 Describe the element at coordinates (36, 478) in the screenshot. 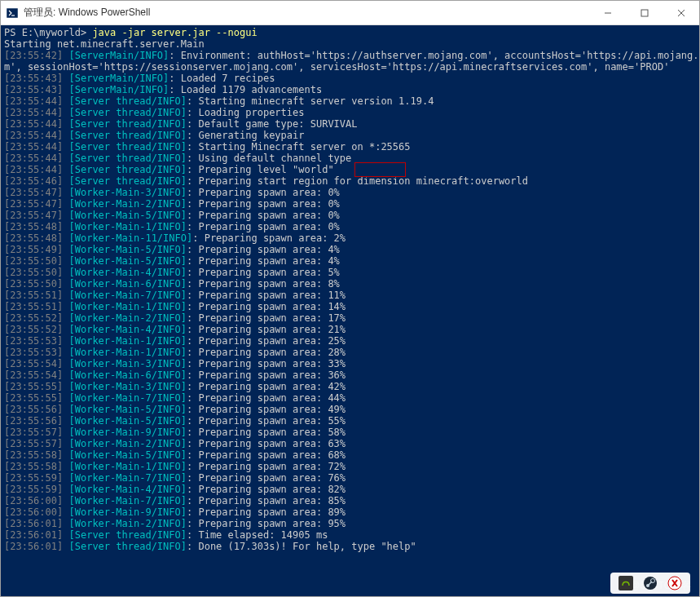

I see `timestamp: [23:55:59]` at that location.